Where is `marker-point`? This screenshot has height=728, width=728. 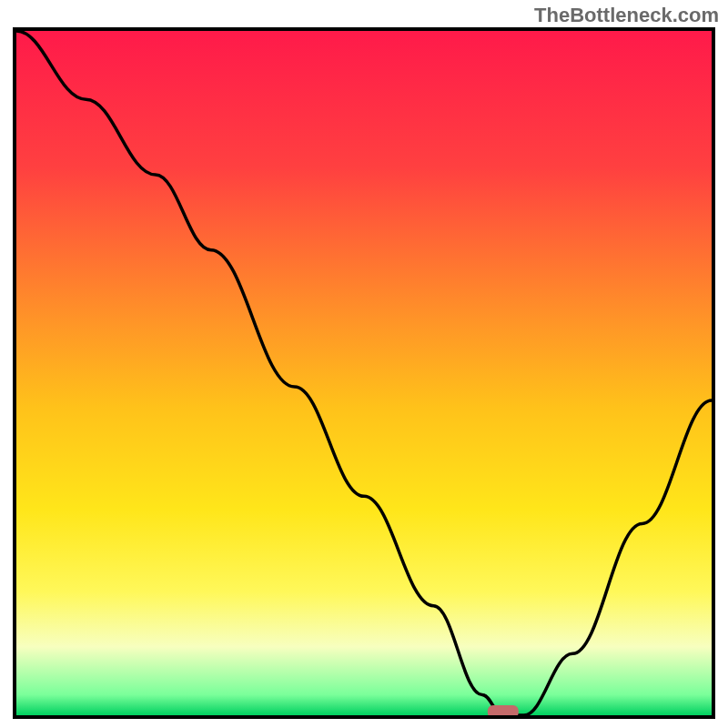
marker-point is located at coordinates (503, 710).